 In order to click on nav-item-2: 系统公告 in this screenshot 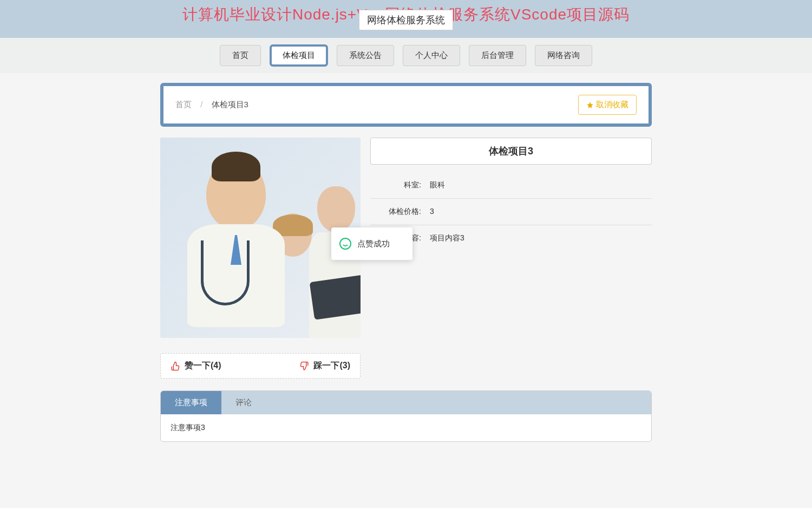, I will do `click(365, 55)`.